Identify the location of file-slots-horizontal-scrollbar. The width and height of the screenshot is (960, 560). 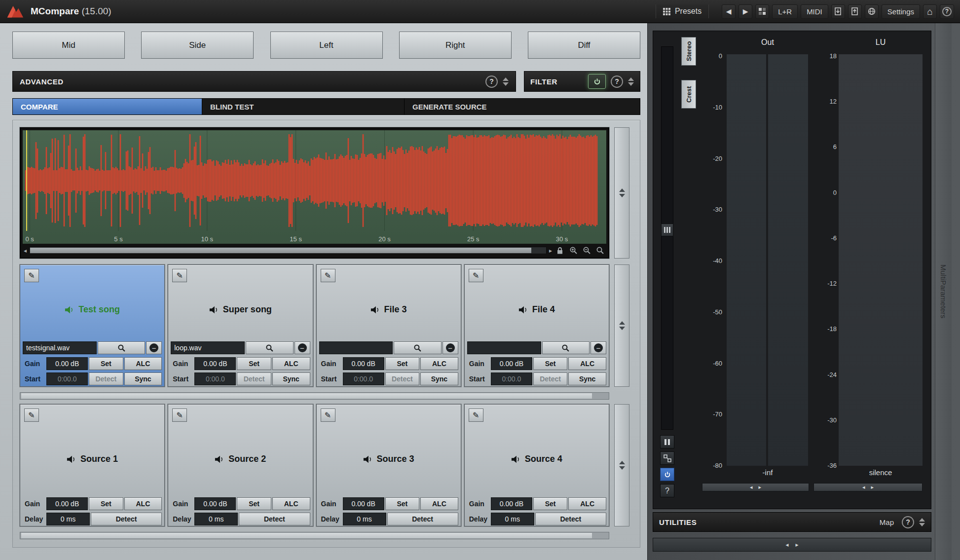
(315, 396).